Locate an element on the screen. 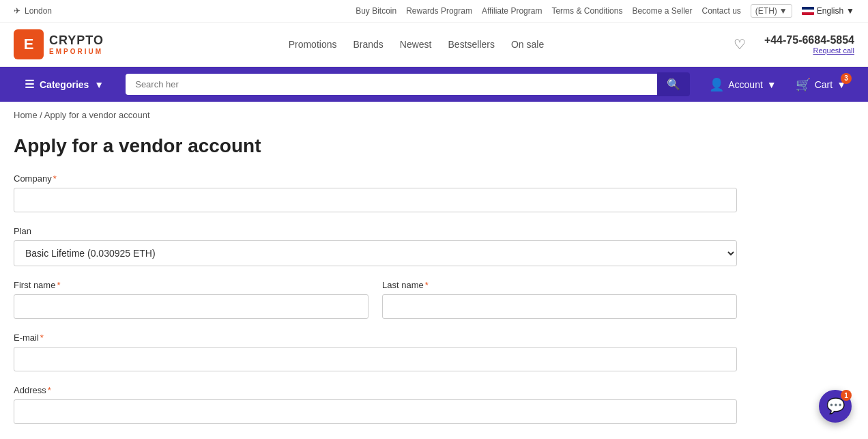 This screenshot has height=439, width=868. nav-promotions: Promotions is located at coordinates (313, 44).